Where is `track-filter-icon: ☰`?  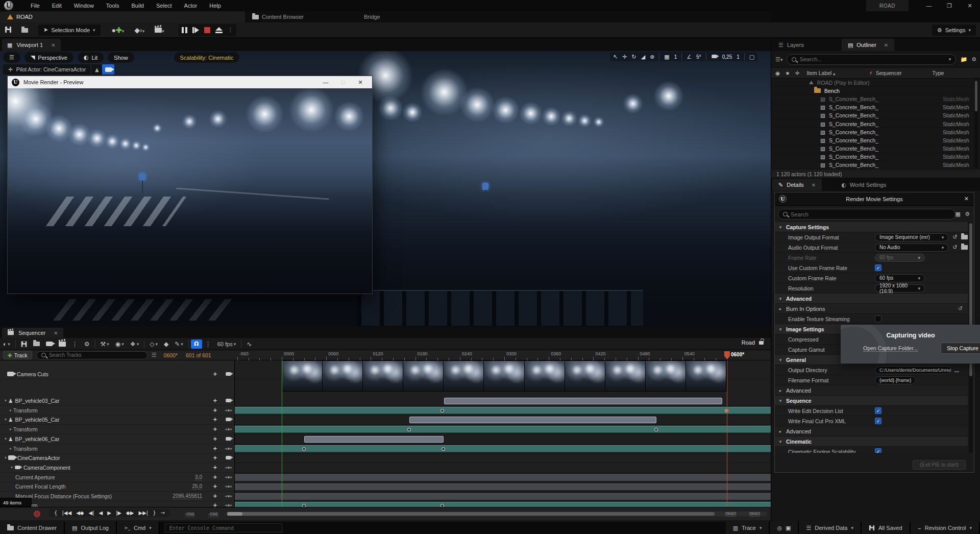
track-filter-icon: ☰ is located at coordinates (154, 355).